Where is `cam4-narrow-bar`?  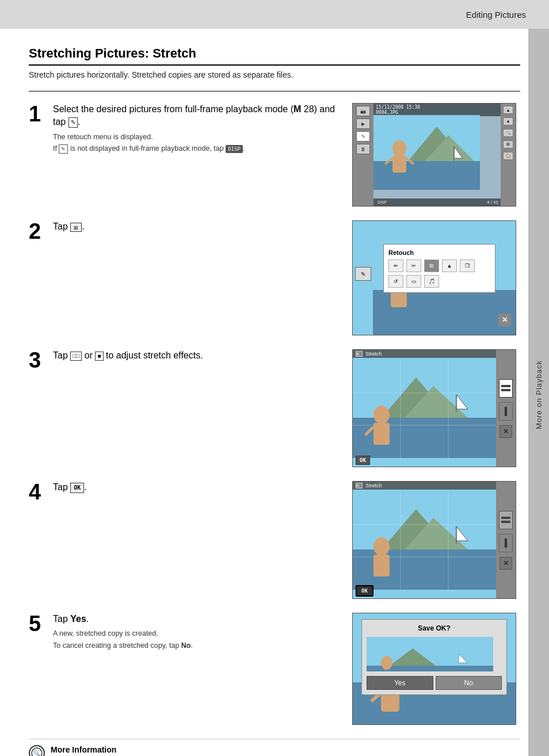
cam4-narrow-bar is located at coordinates (506, 543).